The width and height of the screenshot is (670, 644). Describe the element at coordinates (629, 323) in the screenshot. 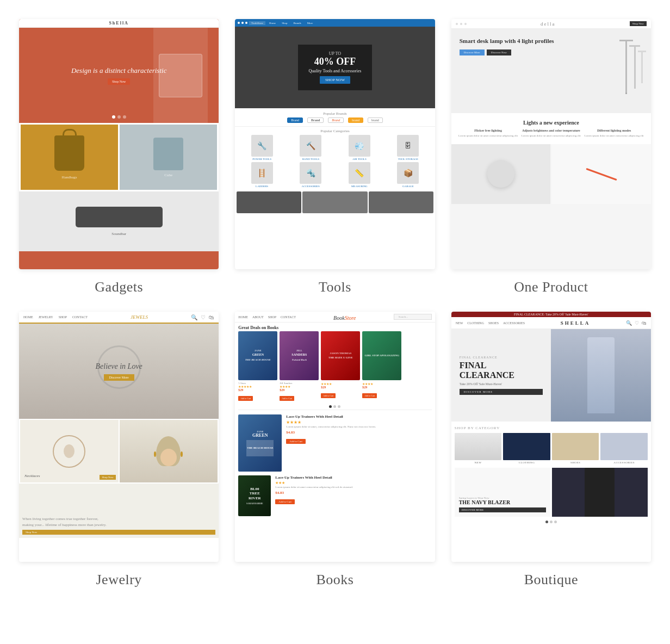

I see `boutique-search-icon: 🔍` at that location.